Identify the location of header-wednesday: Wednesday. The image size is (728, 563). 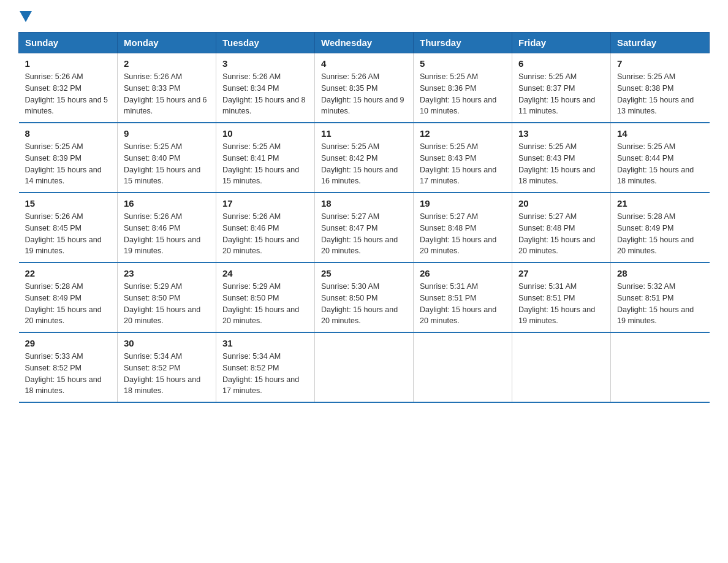
(364, 43).